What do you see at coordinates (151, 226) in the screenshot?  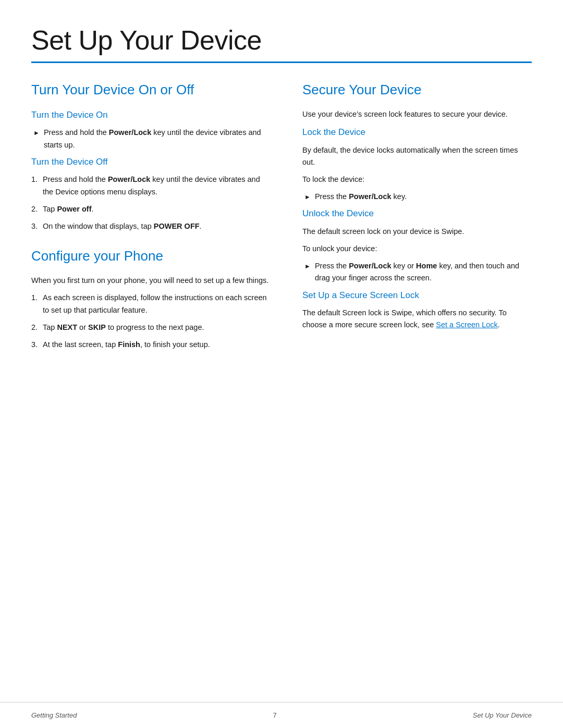 I see `turn-off-step-3: 3. On the window that displays, tap POWE…` at bounding box center [151, 226].